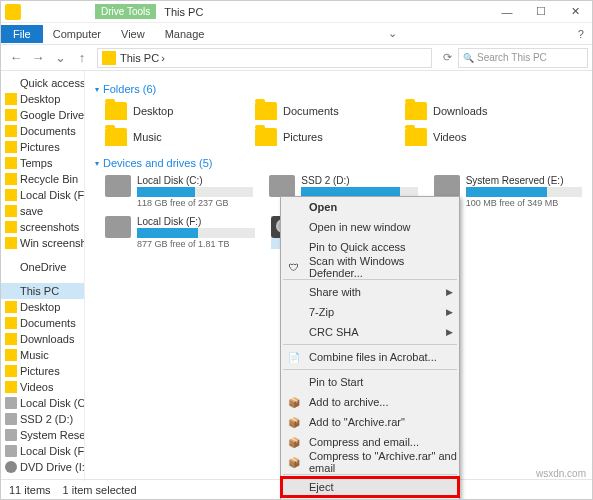 This screenshot has height=500, width=593. I want to click on tree-item: Recycle Bin, so click(42, 179).